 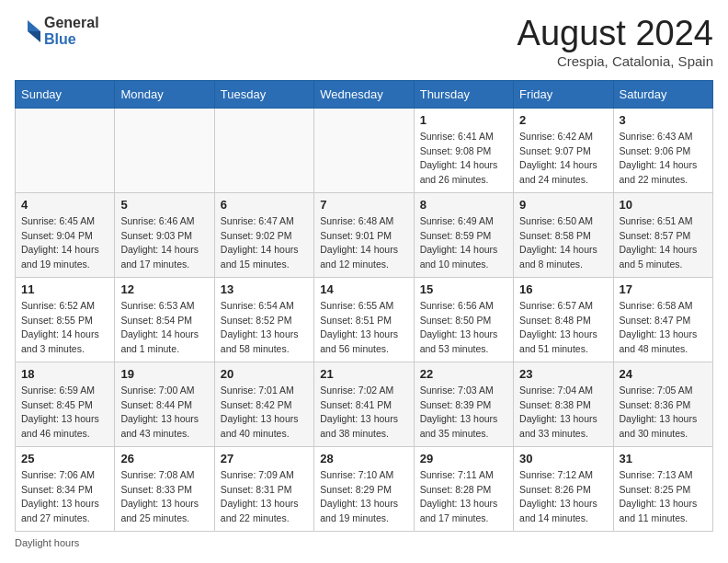 I want to click on day-info: Sunrise: 7:10 AMSunset: 8:29 PMDaylight:…, so click(x=364, y=497).